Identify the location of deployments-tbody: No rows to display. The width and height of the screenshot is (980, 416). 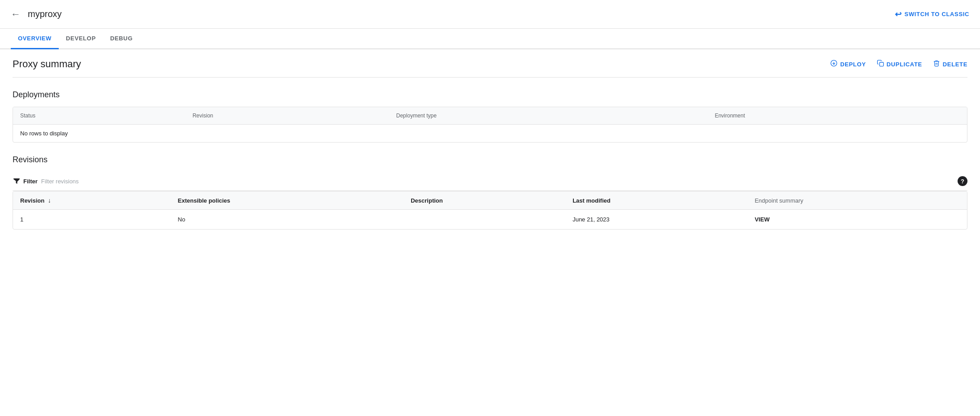
(490, 134).